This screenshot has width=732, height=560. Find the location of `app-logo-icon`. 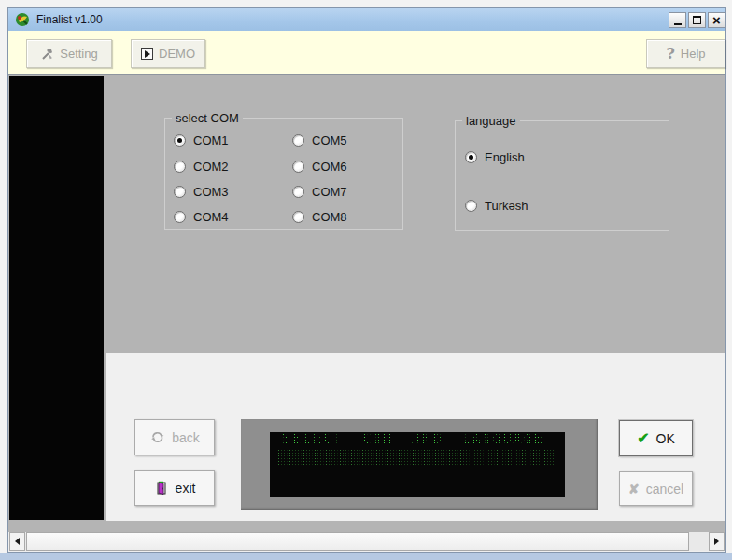

app-logo-icon is located at coordinates (22, 20).